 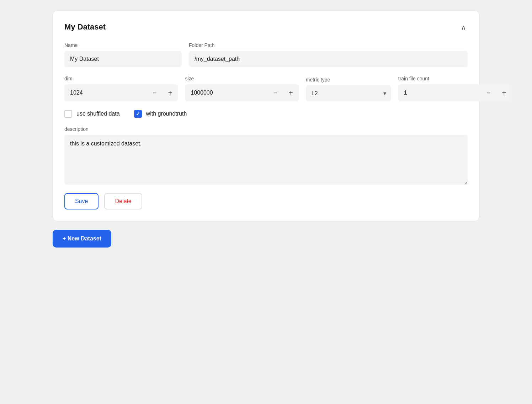 What do you see at coordinates (81, 201) in the screenshot?
I see `save-button: Save` at bounding box center [81, 201].